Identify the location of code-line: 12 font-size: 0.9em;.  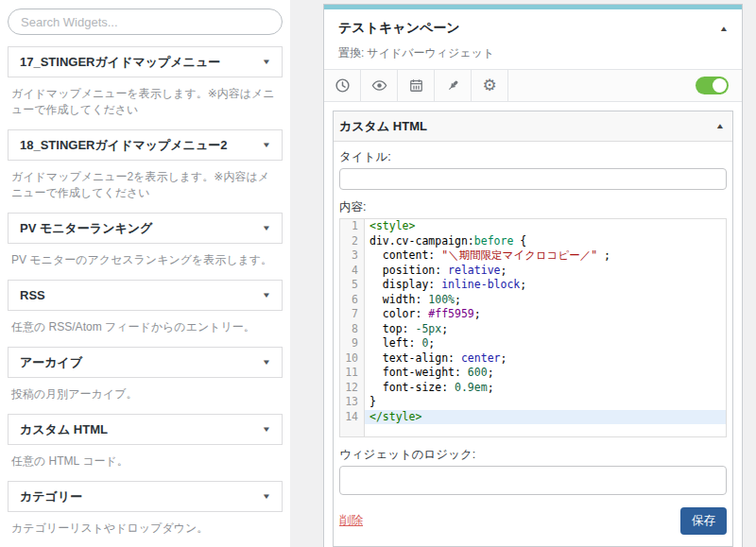
(533, 388).